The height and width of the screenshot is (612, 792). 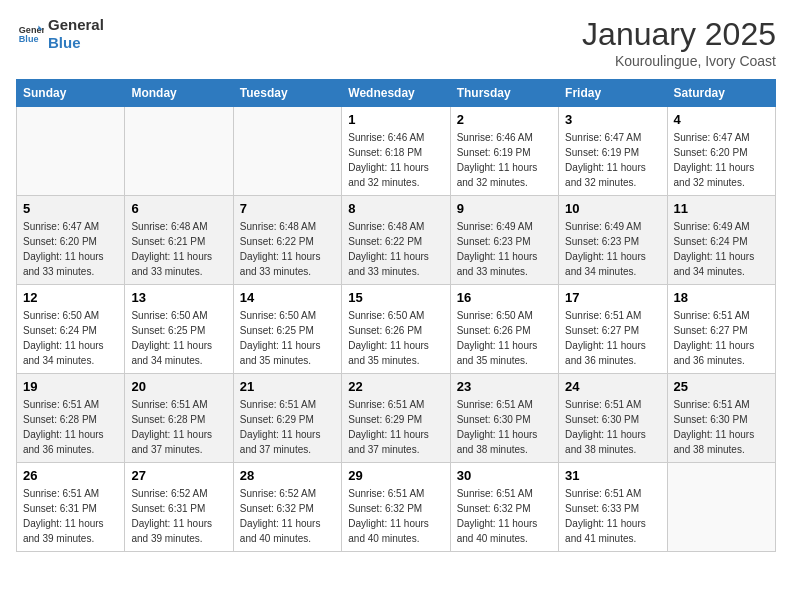 I want to click on day-cell: 16Sunrise: 6:50 AM Sunset: 6:26 PM Dayli…, so click(x=504, y=330).